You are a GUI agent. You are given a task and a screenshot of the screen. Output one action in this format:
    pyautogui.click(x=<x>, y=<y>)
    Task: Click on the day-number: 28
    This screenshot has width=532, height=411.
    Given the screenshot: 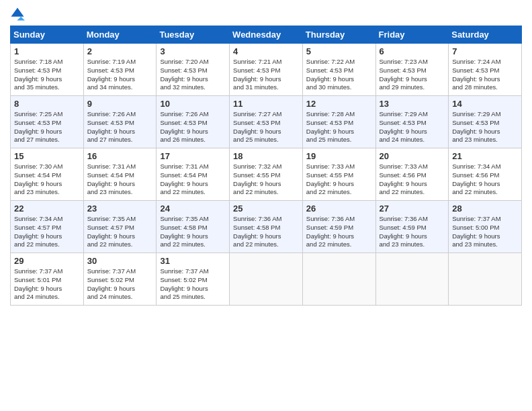 What is the action you would take?
    pyautogui.click(x=485, y=208)
    